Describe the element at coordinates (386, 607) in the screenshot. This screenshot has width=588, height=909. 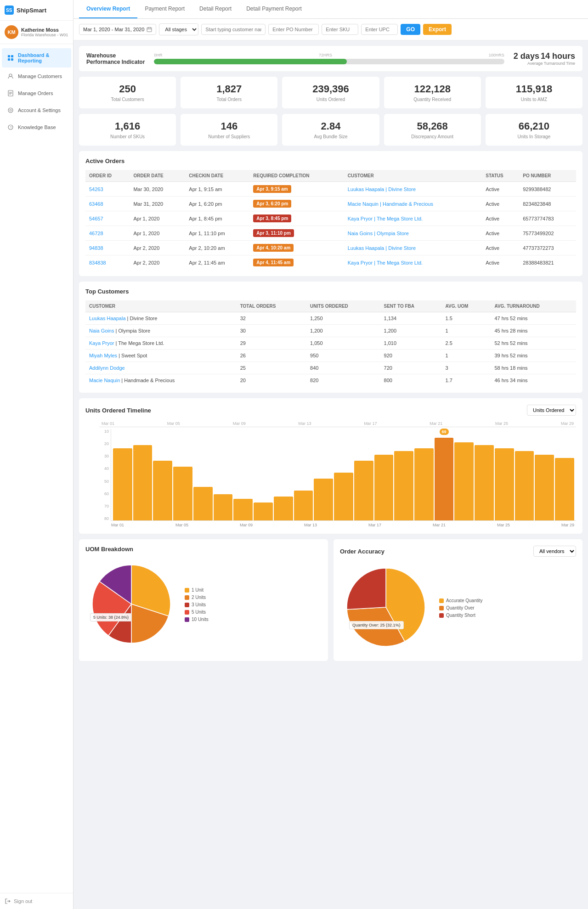
I see `accuracy-pie-chart` at that location.